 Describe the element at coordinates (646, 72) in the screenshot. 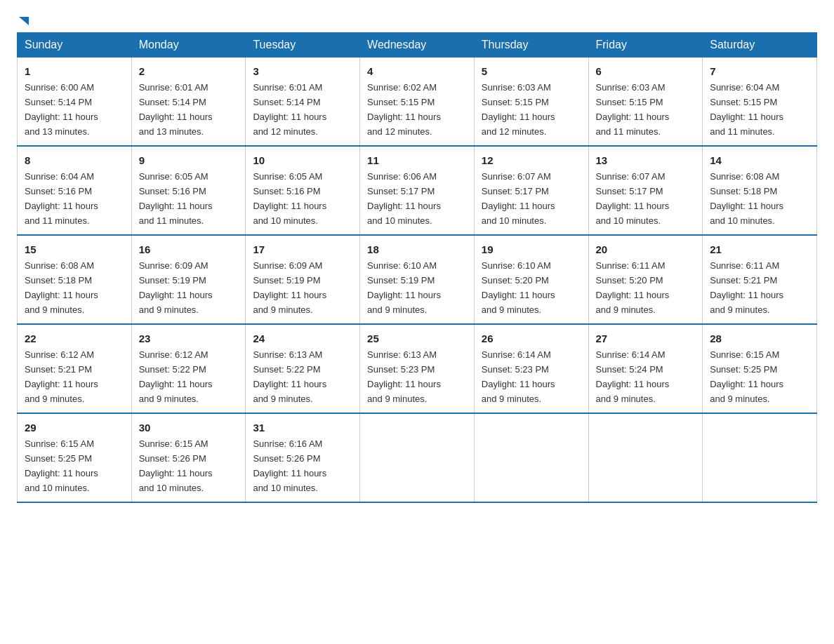

I see `day-number: 6` at that location.